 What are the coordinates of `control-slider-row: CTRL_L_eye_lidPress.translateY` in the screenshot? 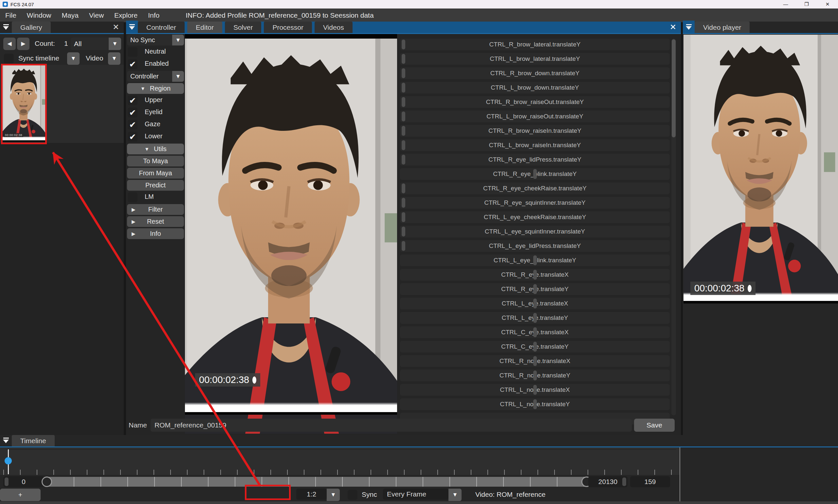 It's located at (535, 246).